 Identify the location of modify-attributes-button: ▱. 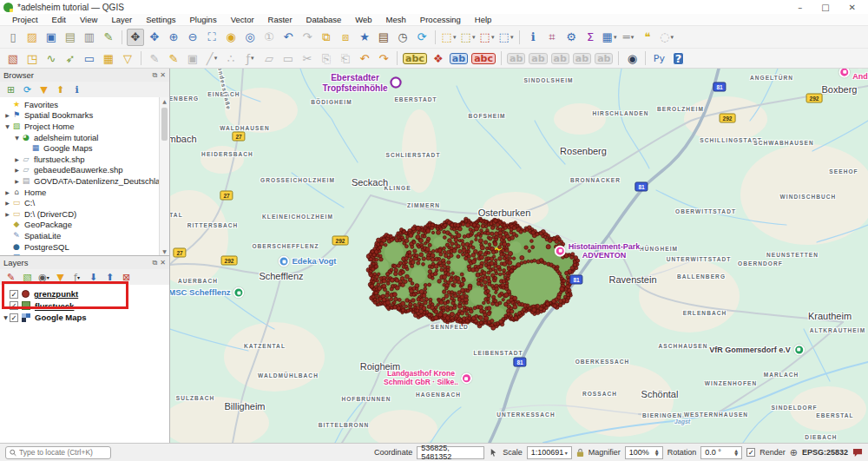
(269, 58).